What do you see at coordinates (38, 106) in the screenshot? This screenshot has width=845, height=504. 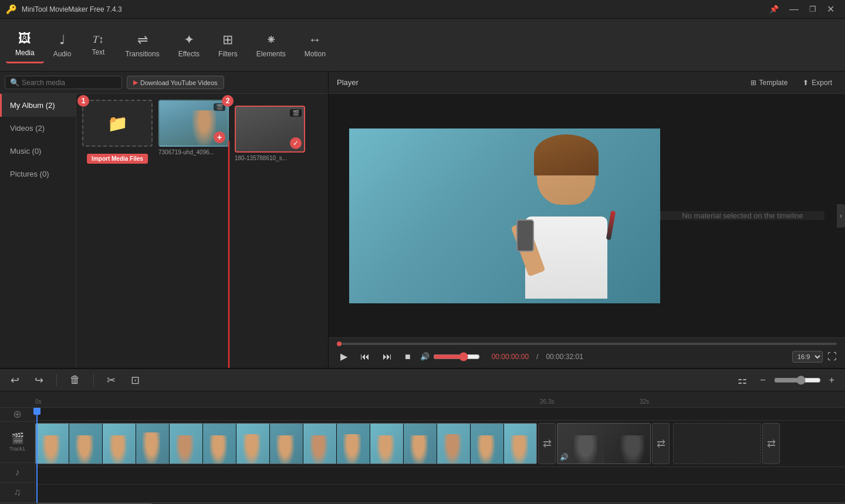 I see `sidebar-item-my-album: My Album (2)` at bounding box center [38, 106].